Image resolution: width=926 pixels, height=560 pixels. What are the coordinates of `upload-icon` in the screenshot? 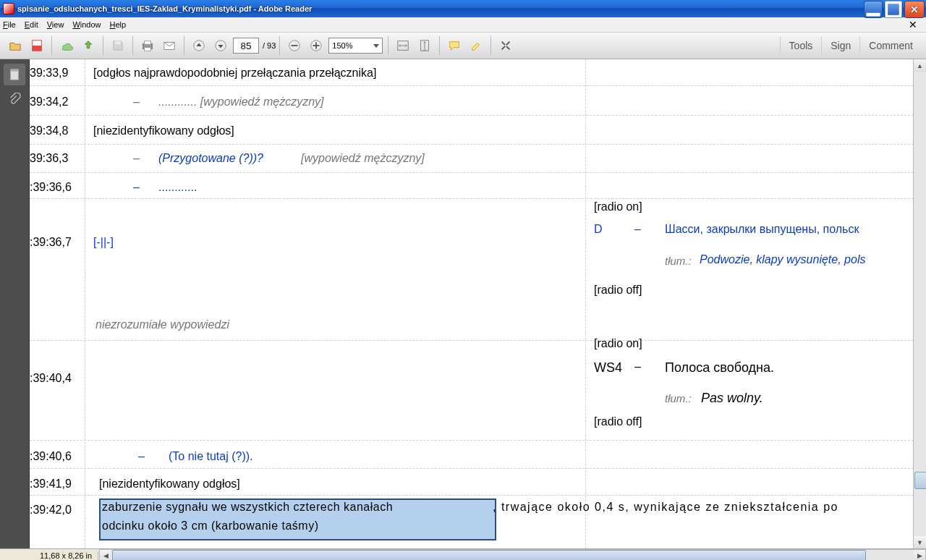 It's located at (88, 46).